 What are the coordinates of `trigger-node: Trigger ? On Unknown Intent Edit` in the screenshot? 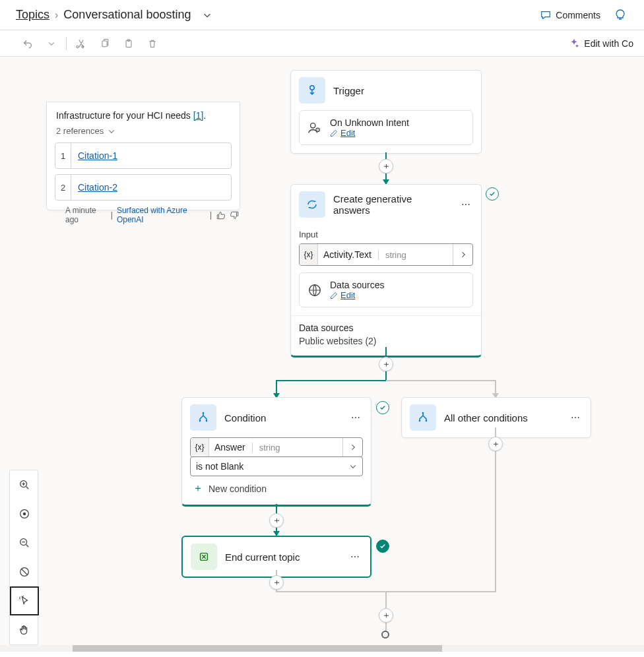 It's located at (386, 112).